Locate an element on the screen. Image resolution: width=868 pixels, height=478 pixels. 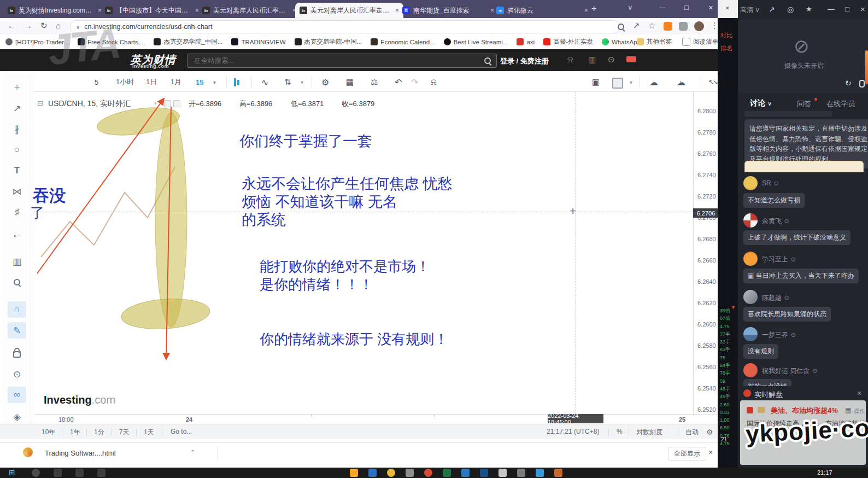
panel-minimize-icon: — is located at coordinates (831, 9).